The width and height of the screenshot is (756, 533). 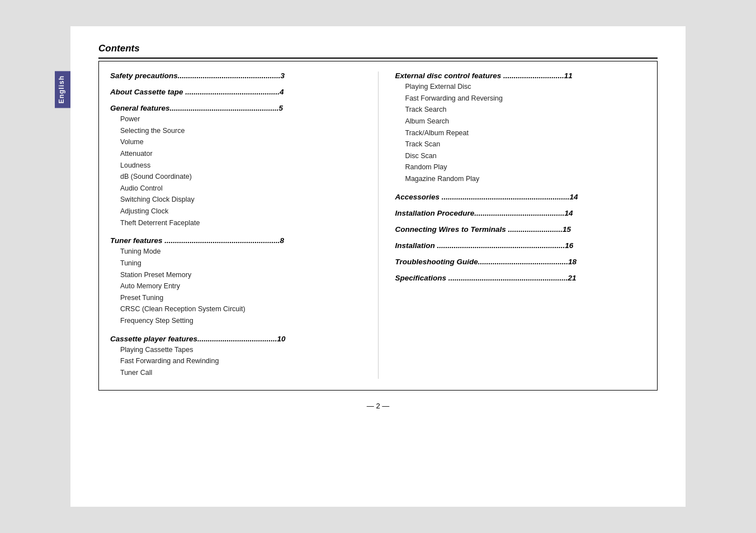 What do you see at coordinates (236, 211) in the screenshot?
I see `sub-item: Adjusting Clock` at bounding box center [236, 211].